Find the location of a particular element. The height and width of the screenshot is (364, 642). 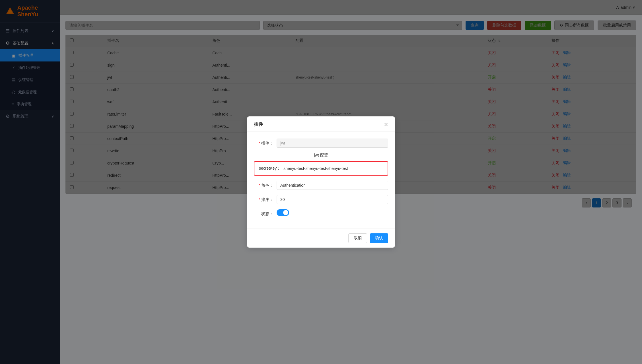

config-section: jwt 配置 secretKey： is located at coordinates (321, 164).